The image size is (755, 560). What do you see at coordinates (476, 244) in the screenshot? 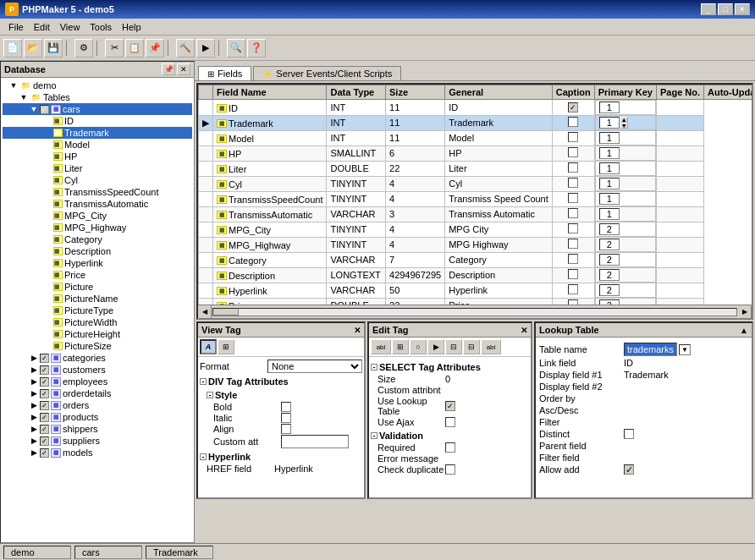
I see `table-row: ▦ MPG_Highway TINYINT 4 MPG Highway` at bounding box center [476, 244].